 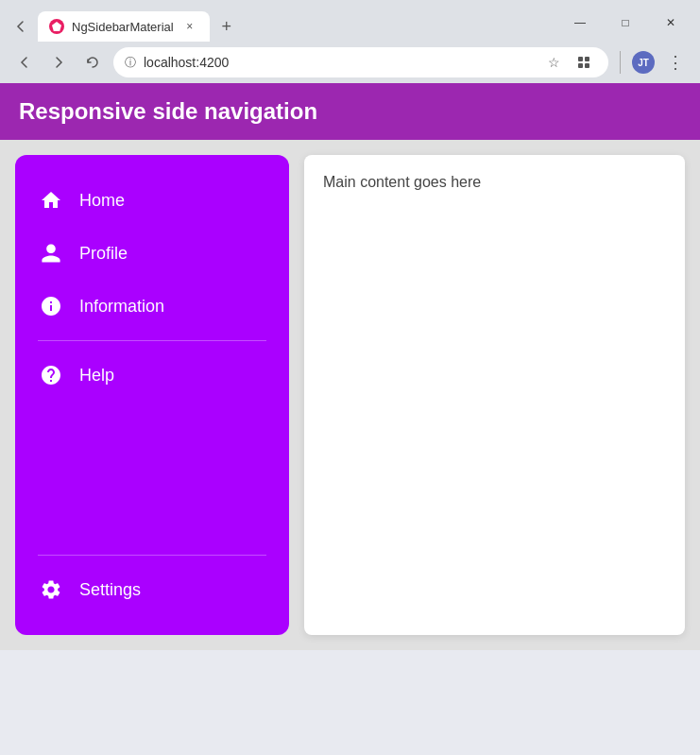 What do you see at coordinates (152, 200) in the screenshot?
I see `sidebar-item-home: Home` at bounding box center [152, 200].